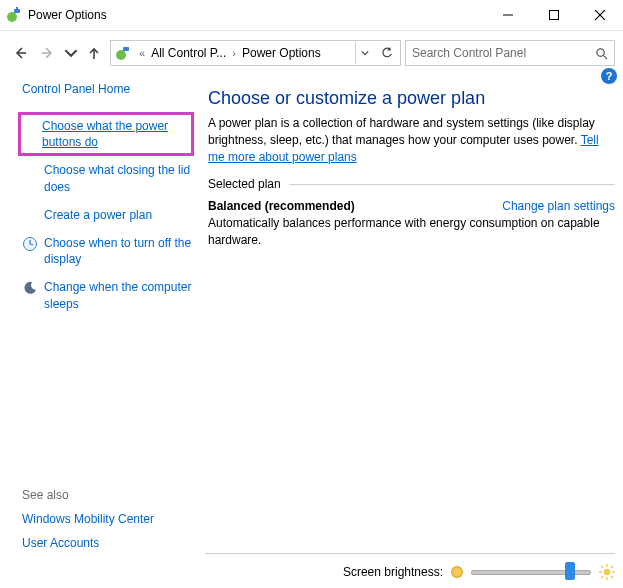 Image resolution: width=623 pixels, height=588 pixels. Describe the element at coordinates (30, 288) in the screenshot. I see `moon-icon` at that location.